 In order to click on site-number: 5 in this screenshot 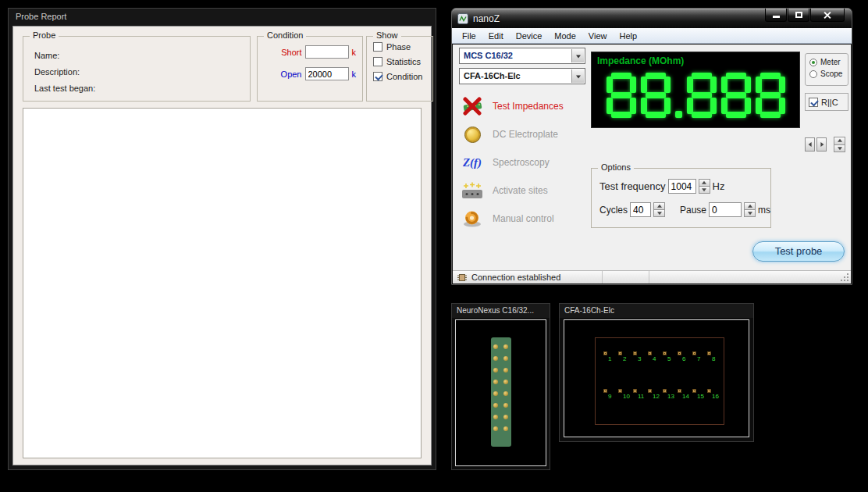, I will do `click(669, 359)`.